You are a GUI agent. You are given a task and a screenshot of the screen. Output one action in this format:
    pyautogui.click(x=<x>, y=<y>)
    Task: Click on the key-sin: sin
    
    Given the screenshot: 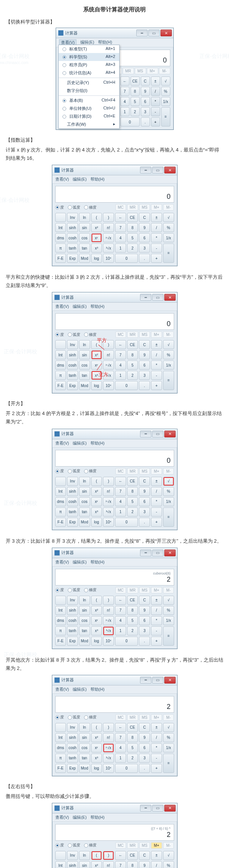 What is the action you would take?
    pyautogui.click(x=85, y=228)
    